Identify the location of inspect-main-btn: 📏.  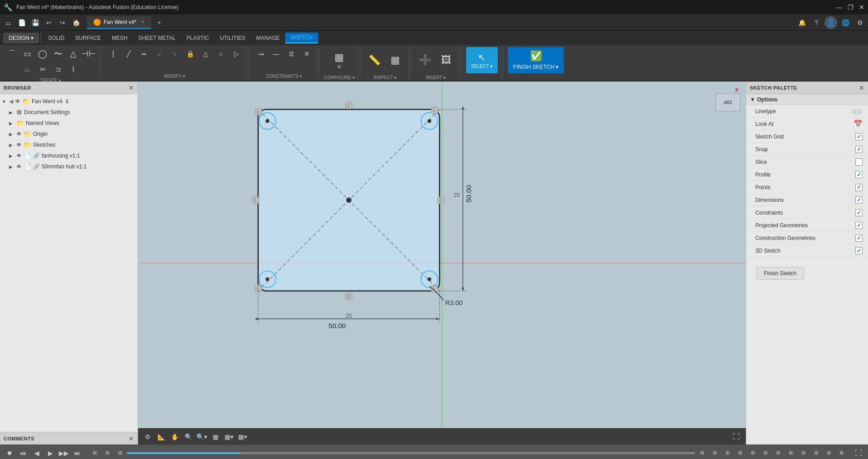
(375, 60).